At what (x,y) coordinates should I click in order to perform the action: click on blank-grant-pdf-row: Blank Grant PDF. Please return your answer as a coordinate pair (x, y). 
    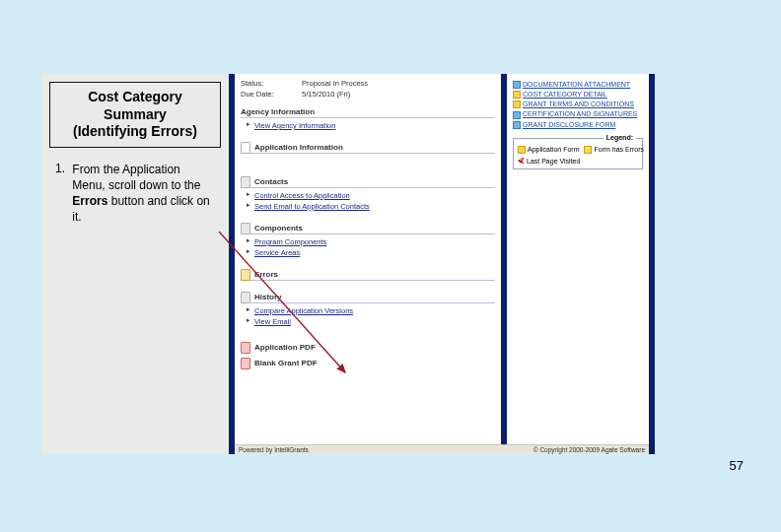
    Looking at the image, I should click on (368, 363).